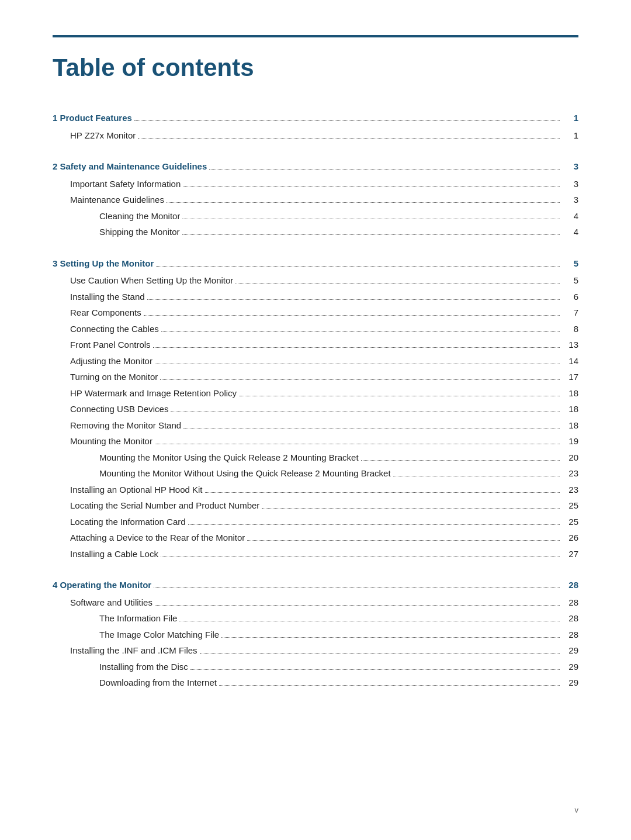 The width and height of the screenshot is (631, 840). What do you see at coordinates (316, 538) in the screenshot?
I see `toc-entry-2-16: Attaching a Device to the Rear of the Mo…` at bounding box center [316, 538].